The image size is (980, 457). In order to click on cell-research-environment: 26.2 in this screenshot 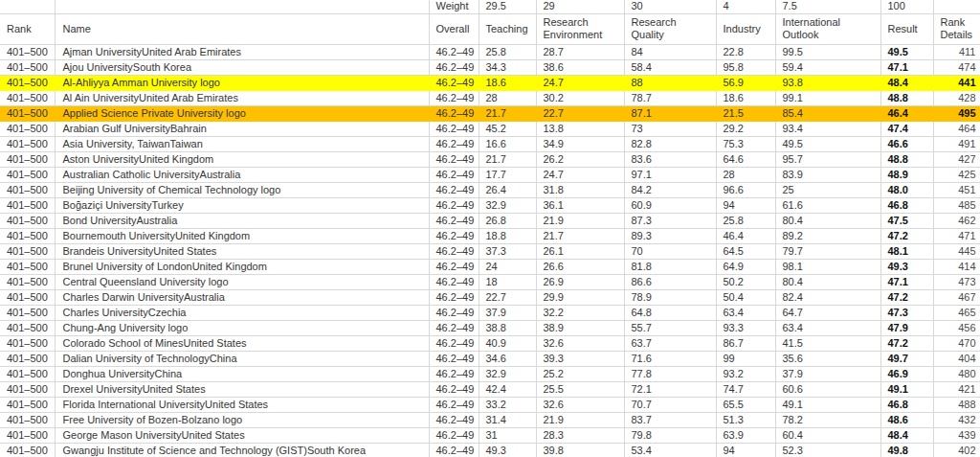, I will do `click(580, 159)`.